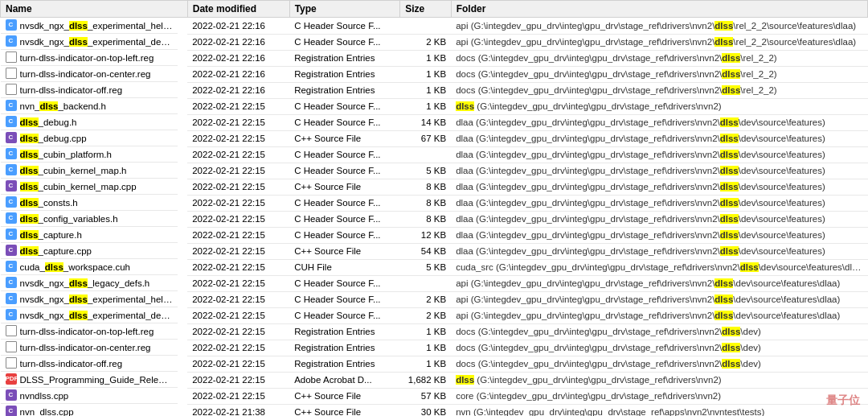  Describe the element at coordinates (426, 171) in the screenshot. I see `file-size-cell: 5 KB` at that location.